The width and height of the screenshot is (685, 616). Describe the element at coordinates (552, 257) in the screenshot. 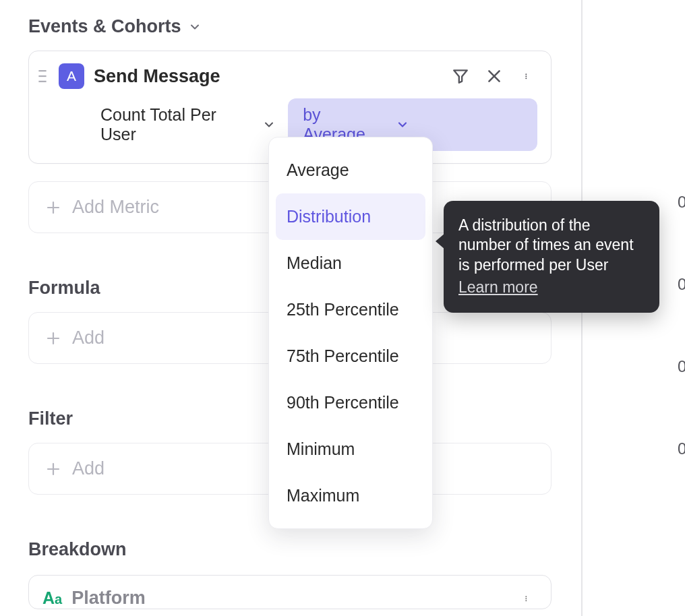

I see `distribution-tooltip: A distribution of the number of times an…` at that location.